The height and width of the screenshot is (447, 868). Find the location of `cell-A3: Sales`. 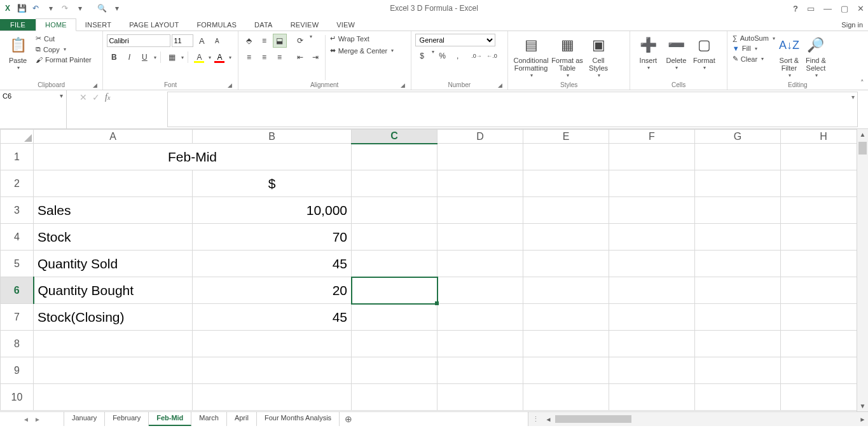

cell-A3: Sales is located at coordinates (113, 210).